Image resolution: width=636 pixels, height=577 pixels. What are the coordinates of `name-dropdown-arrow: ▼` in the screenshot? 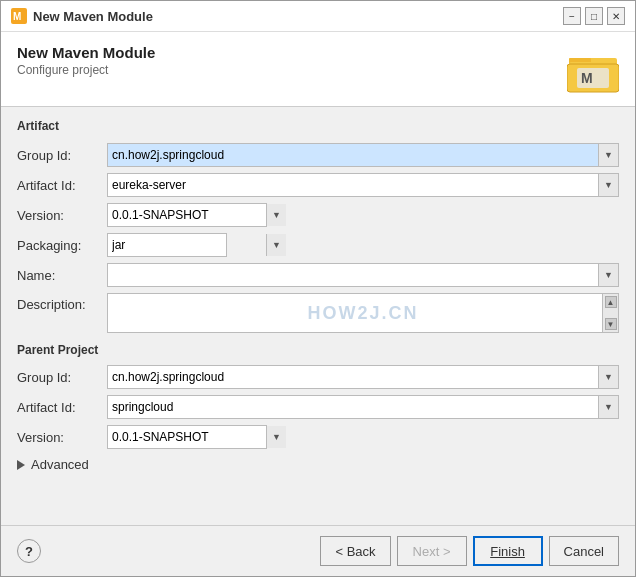 It's located at (608, 275).